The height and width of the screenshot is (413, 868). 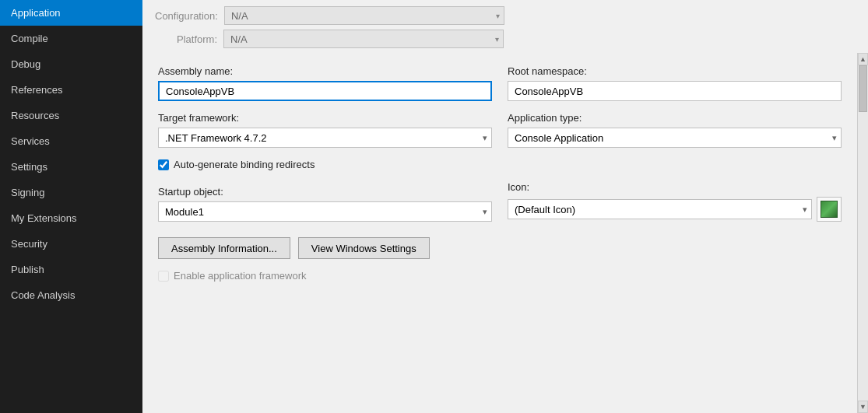 I want to click on icon-label: Icon:, so click(x=674, y=187).